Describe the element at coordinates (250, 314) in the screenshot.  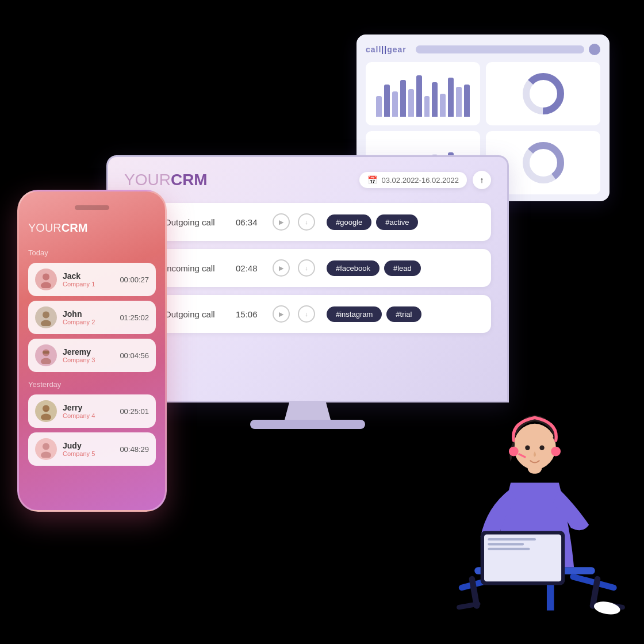
I see `call-duration-3: 15:06` at that location.